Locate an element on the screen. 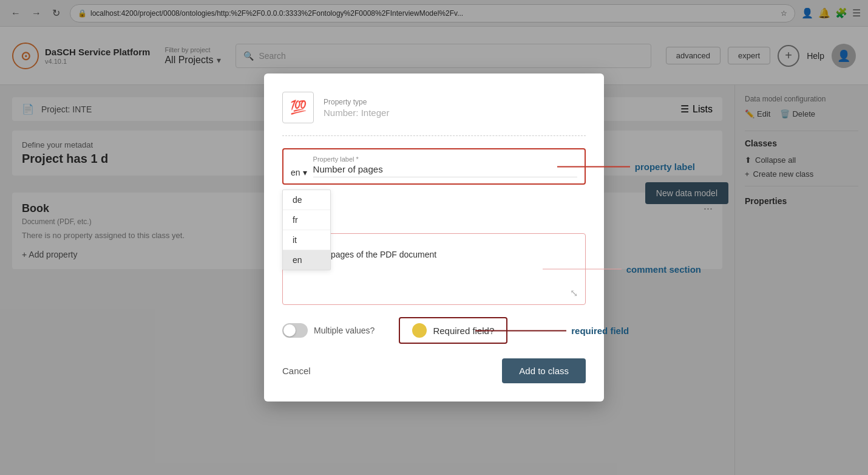 The image size is (868, 475). property-type-icon: 💯 is located at coordinates (298, 108).